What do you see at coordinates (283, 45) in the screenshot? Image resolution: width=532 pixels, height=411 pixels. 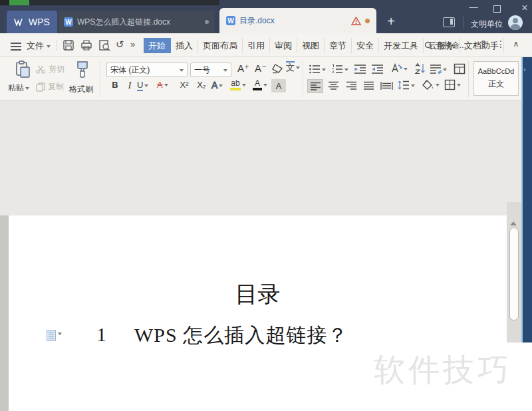 I see `menu-tab-review: 审阅` at bounding box center [283, 45].